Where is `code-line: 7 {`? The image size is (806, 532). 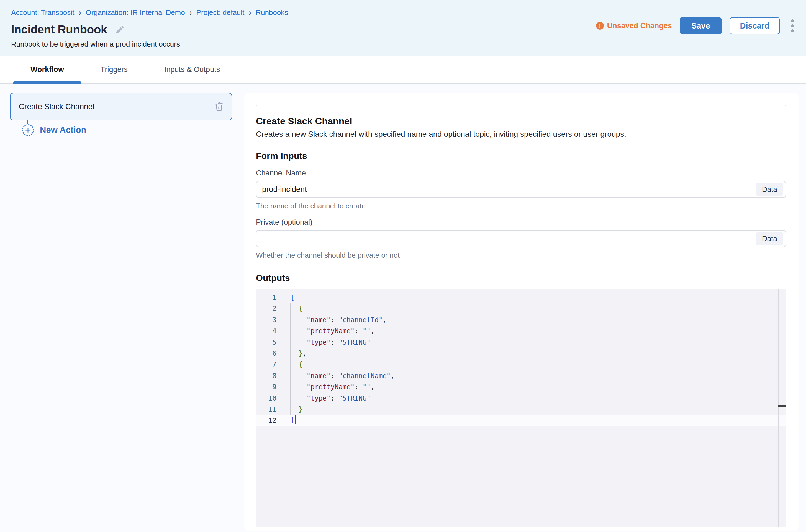 code-line: 7 { is located at coordinates (521, 364).